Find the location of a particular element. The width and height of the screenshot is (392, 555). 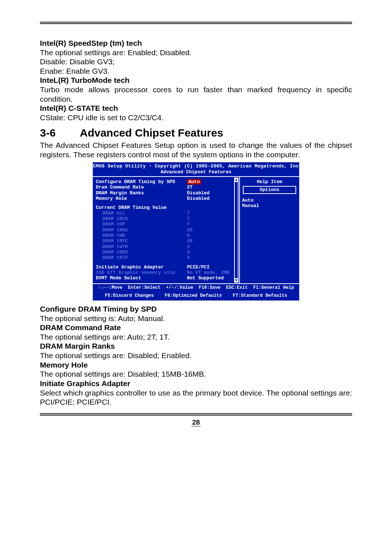

bios-title-line2: Advanced Chipset Features is located at coordinates (196, 173).